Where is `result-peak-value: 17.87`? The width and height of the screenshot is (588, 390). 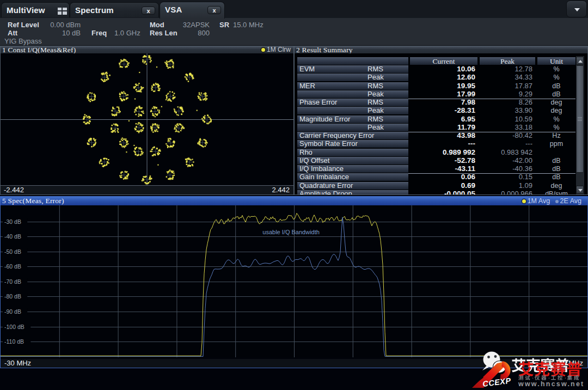 result-peak-value: 17.87 is located at coordinates (506, 86).